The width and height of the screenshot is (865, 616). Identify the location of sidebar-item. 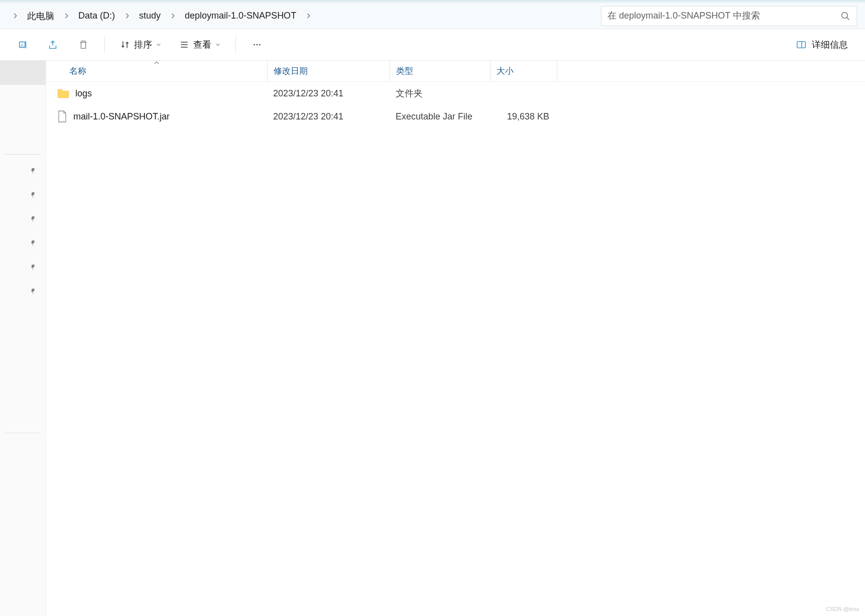
(23, 73).